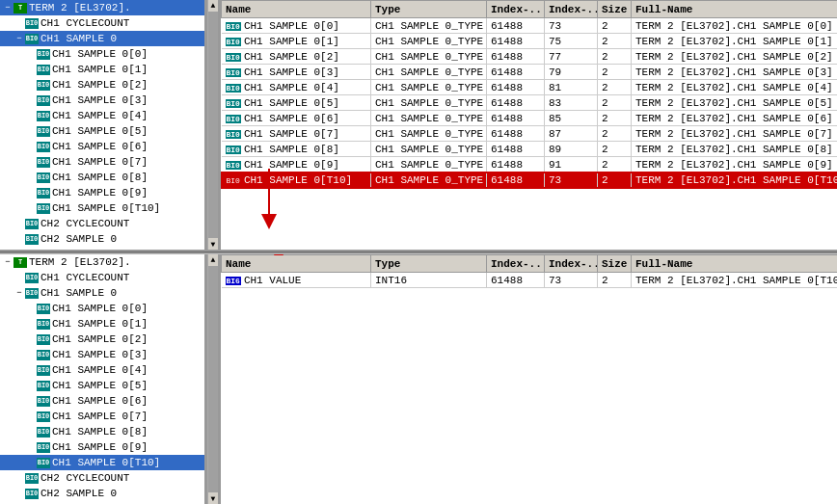 This screenshot has width=837, height=504. What do you see at coordinates (104, 125) in the screenshot?
I see `tree-pane-1: − T TERM 2 [EL3702]. BI0 CH1 CYCLECOUNT …` at bounding box center [104, 125].